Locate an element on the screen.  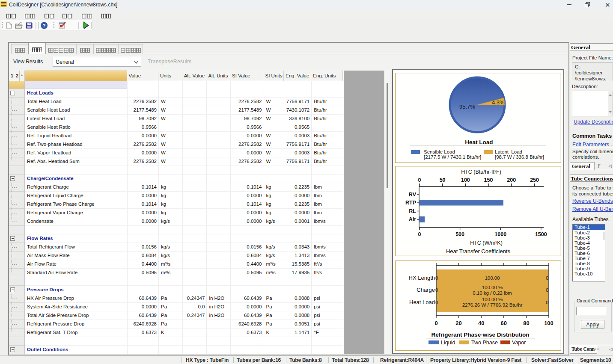
svg-text: RL is located at coordinates (413, 211).